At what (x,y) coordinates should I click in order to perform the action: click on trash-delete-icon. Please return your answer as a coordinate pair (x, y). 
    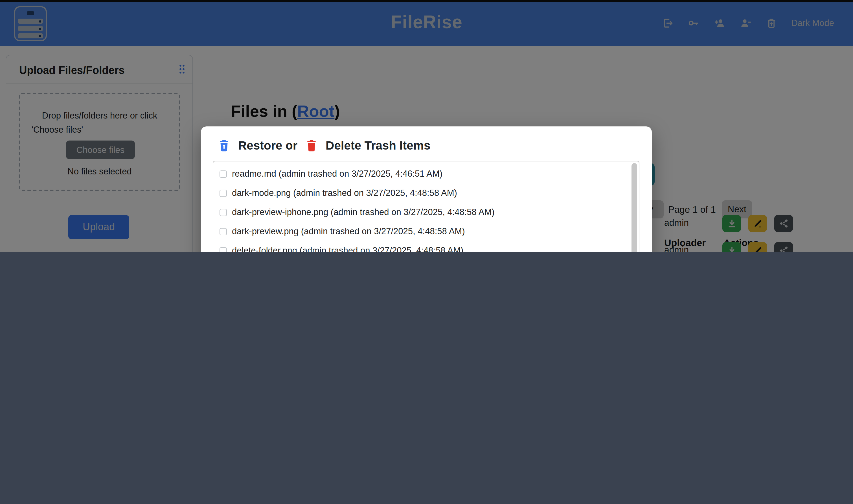
    Looking at the image, I should click on (312, 146).